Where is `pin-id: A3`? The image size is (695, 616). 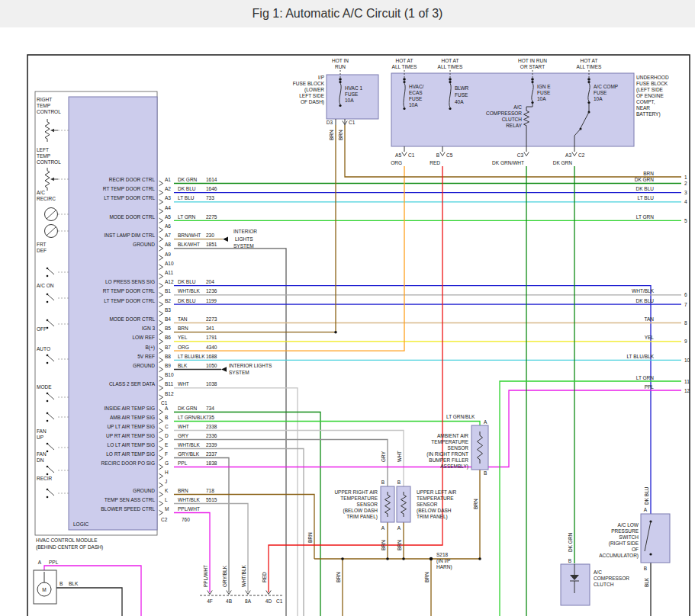 pin-id: A3 is located at coordinates (168, 198).